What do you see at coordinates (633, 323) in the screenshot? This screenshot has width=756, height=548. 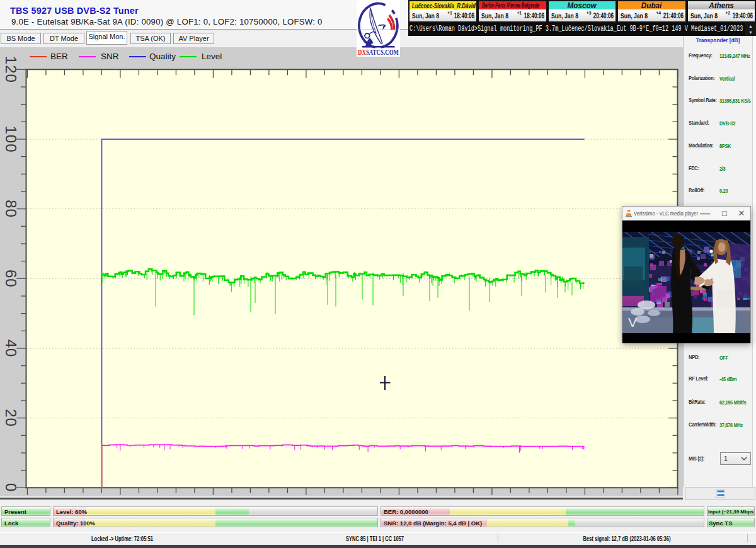 I see `svg-text: V` at bounding box center [633, 323].